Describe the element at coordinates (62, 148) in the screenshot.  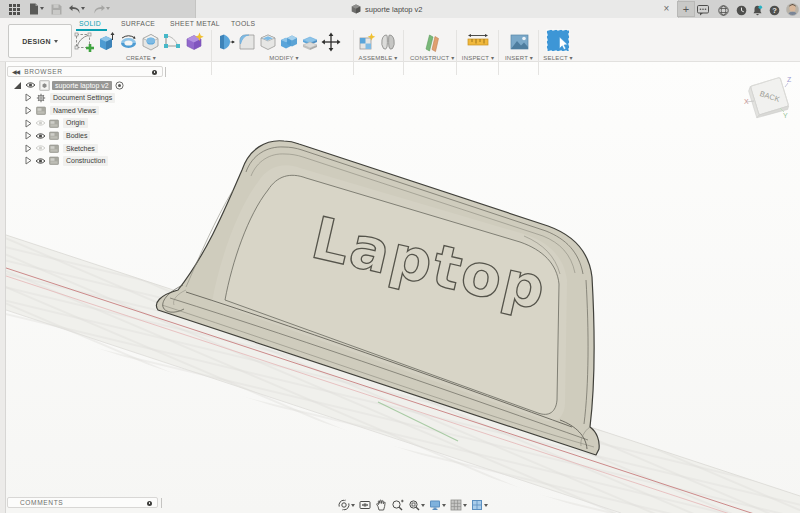
I see `browser-row-sketches: Sketches` at that location.